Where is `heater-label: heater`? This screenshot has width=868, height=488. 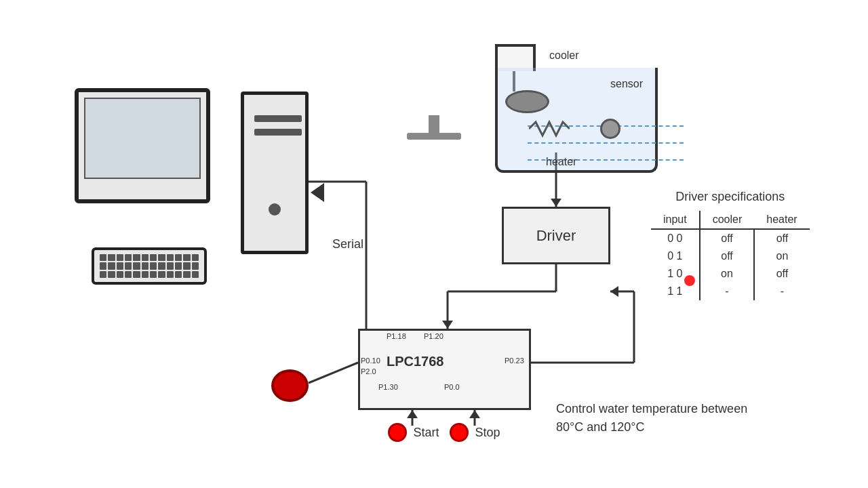 heater-label: heater is located at coordinates (561, 162).